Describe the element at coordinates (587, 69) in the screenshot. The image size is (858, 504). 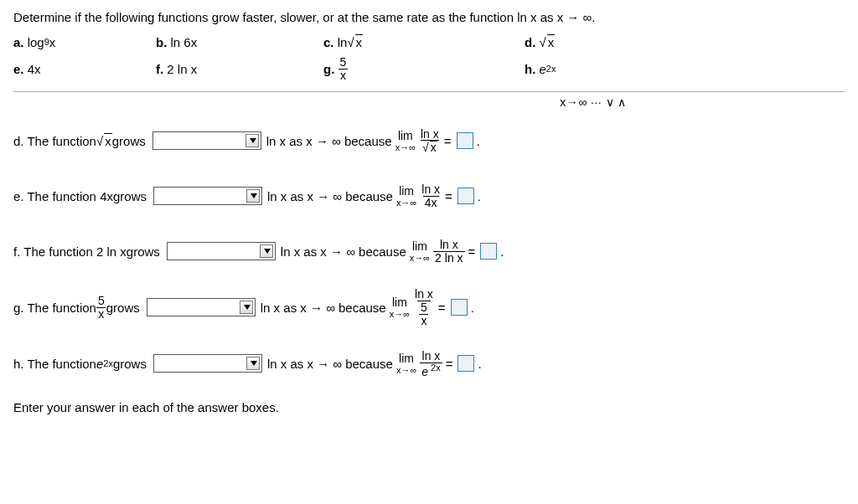
I see `option-h: h. e 2x` at that location.